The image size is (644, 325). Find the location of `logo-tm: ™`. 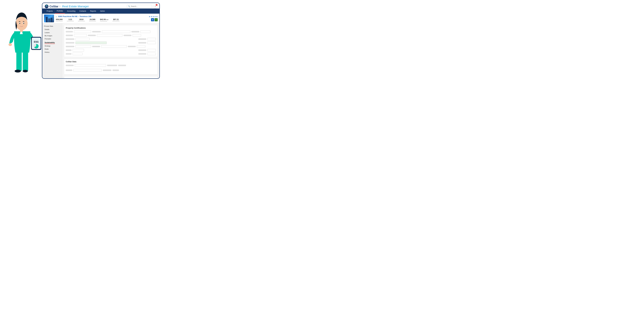

logo-tm: ™ is located at coordinates (60, 7).